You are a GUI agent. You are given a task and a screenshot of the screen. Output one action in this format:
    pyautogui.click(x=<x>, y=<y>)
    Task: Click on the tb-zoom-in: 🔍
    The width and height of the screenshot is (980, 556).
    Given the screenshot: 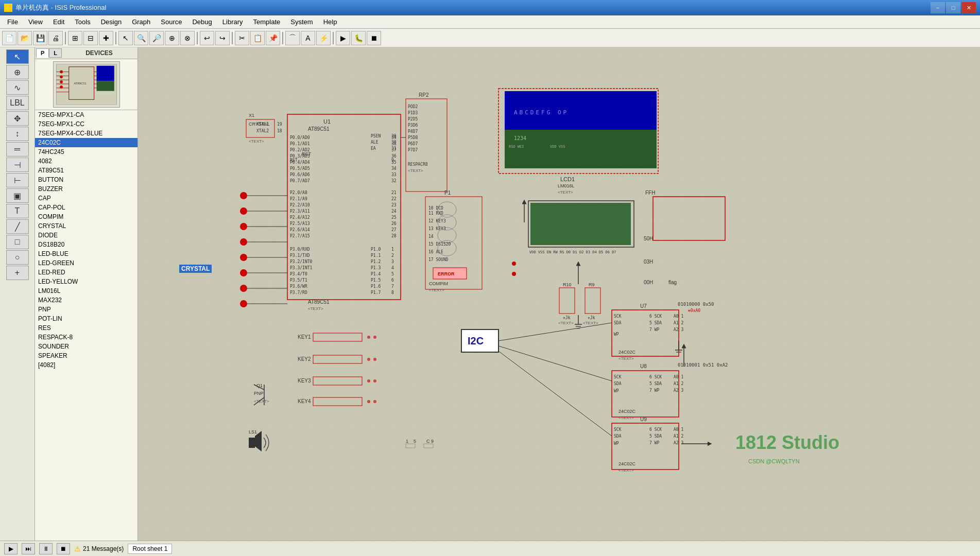 What is the action you would take?
    pyautogui.click(x=141, y=38)
    